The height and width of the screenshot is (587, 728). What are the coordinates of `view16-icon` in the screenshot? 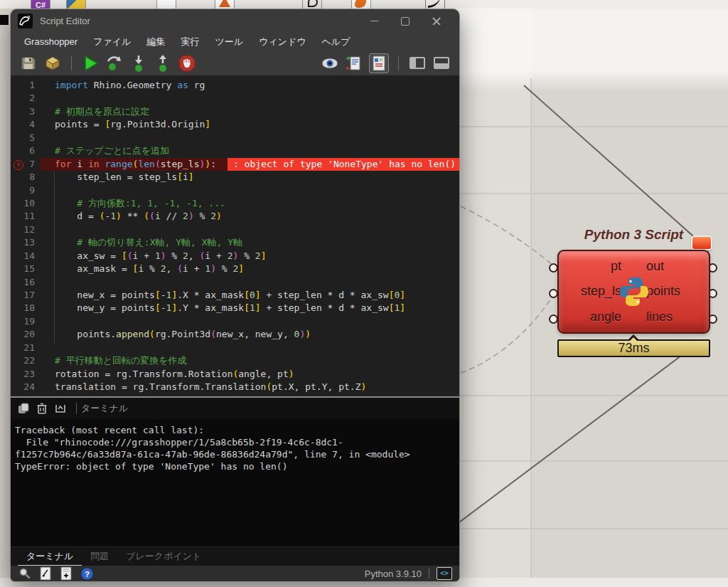 It's located at (166, 4).